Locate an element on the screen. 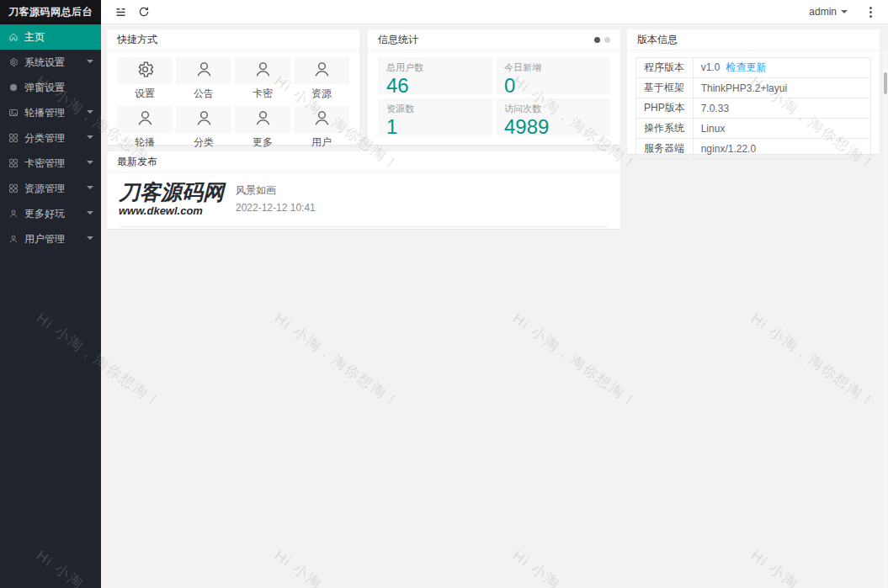 The image size is (888, 588). stat-value: 1 is located at coordinates (435, 126).